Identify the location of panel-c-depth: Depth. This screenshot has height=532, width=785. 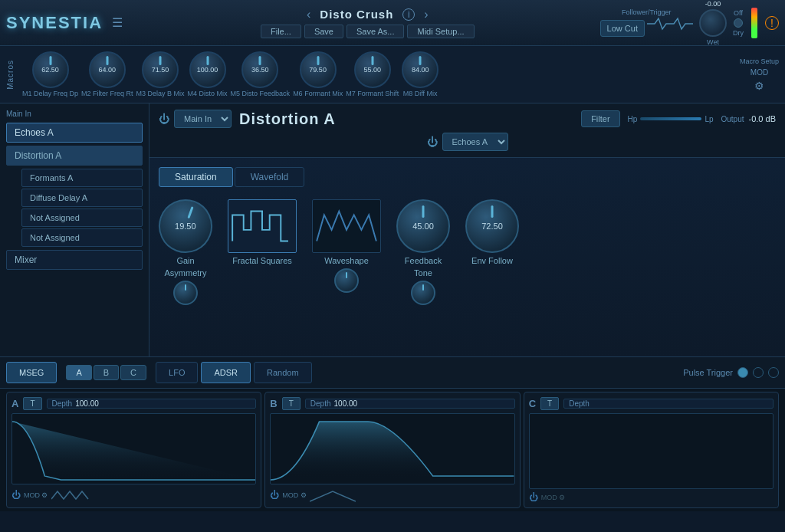
(668, 403).